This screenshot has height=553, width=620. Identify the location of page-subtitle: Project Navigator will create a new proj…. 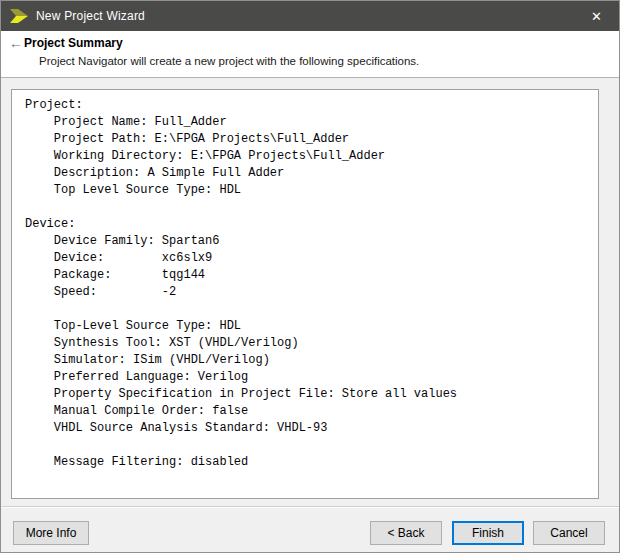
(229, 61).